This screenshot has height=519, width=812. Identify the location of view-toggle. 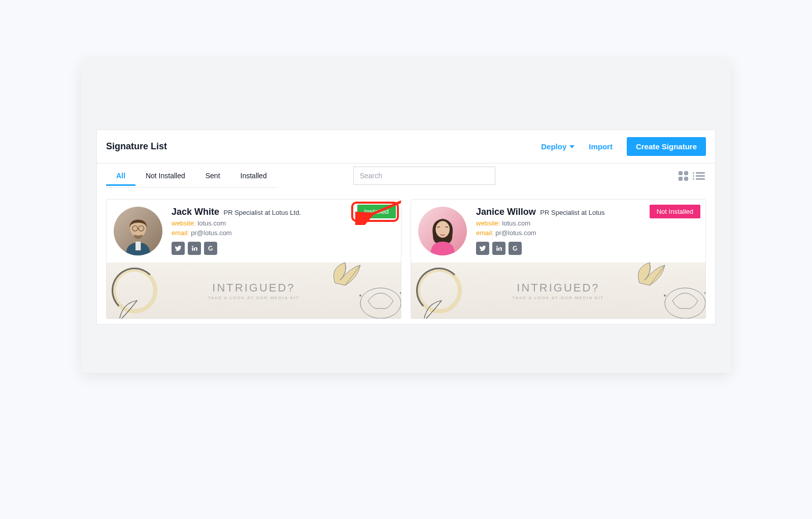
(692, 176).